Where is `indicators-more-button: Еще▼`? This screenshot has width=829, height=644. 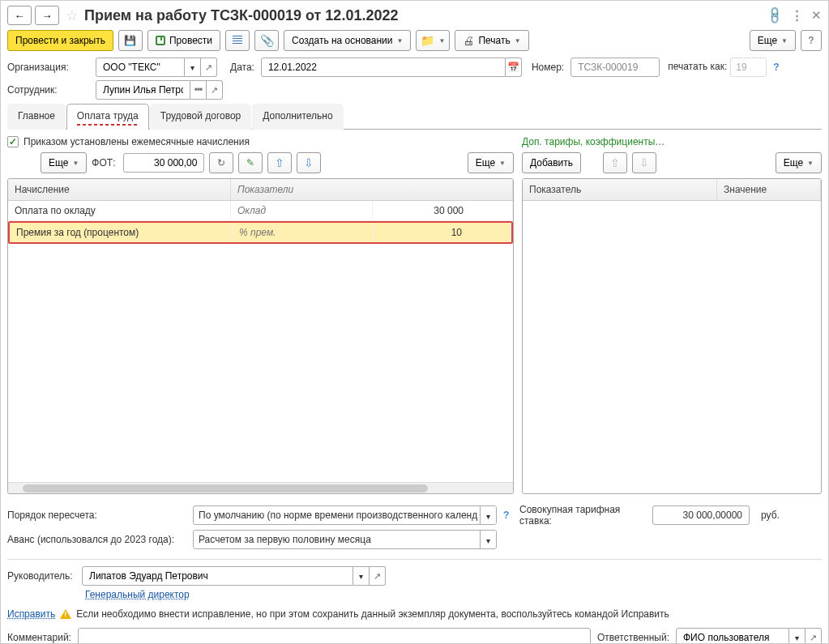
indicators-more-button: Еще▼ is located at coordinates (799, 163).